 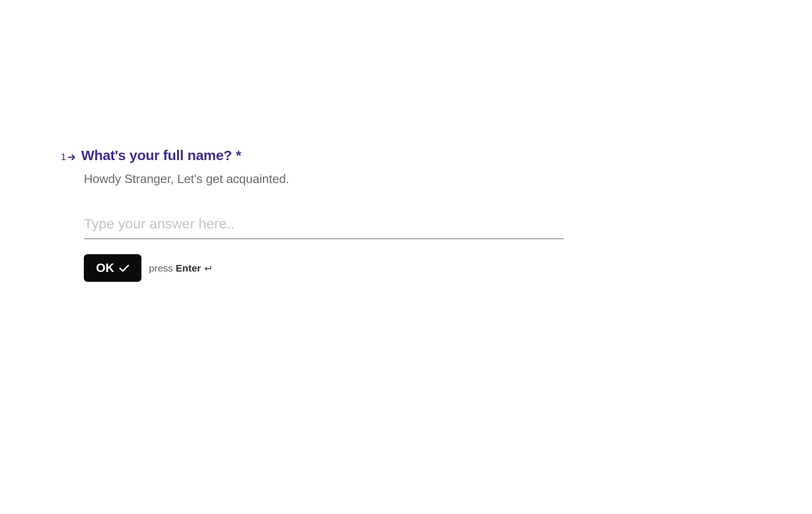 What do you see at coordinates (208, 268) in the screenshot?
I see `enter-key-icon` at bounding box center [208, 268].